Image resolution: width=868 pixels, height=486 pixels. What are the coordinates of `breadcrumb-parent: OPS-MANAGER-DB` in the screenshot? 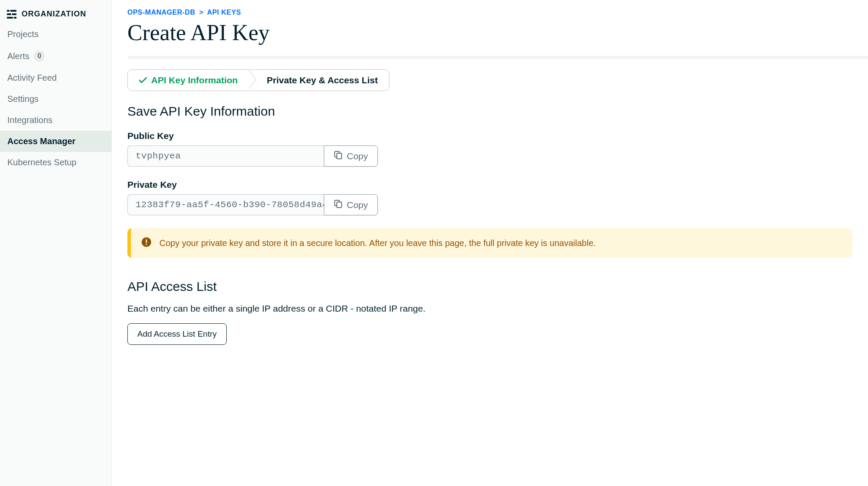 It's located at (162, 12).